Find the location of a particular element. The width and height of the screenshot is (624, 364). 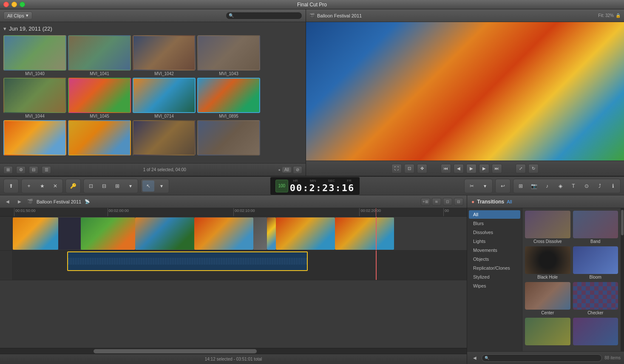

refresh-button: ↻ is located at coordinates (533, 169).